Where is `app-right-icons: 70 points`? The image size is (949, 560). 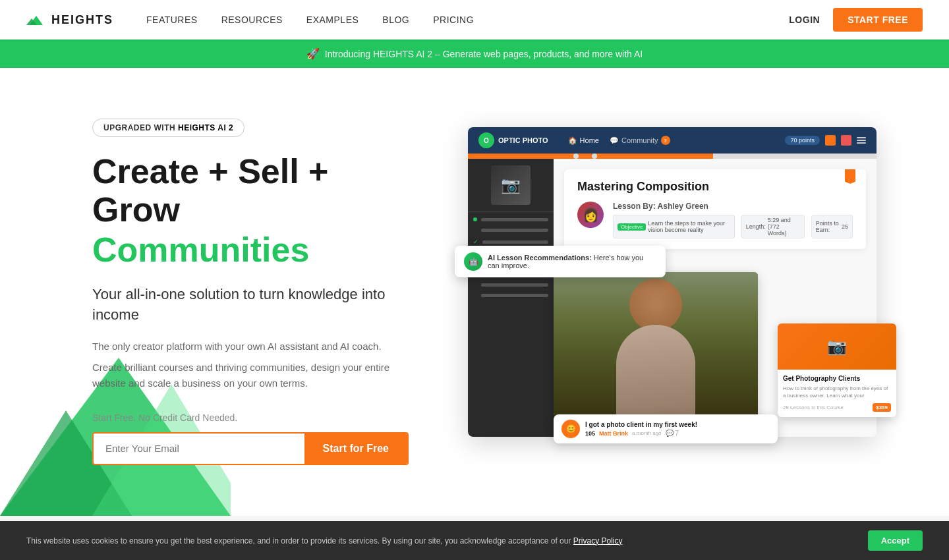
app-right-icons: 70 points is located at coordinates (825, 140).